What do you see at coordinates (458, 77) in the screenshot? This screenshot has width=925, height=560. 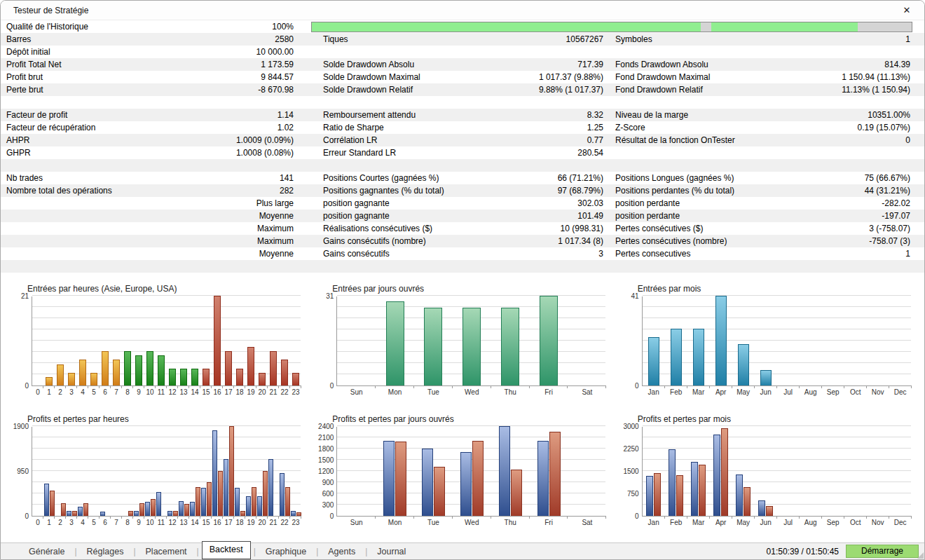 I see `stats-cell: Solde Drawdown Maximal1 017.37 (9.88%)` at bounding box center [458, 77].